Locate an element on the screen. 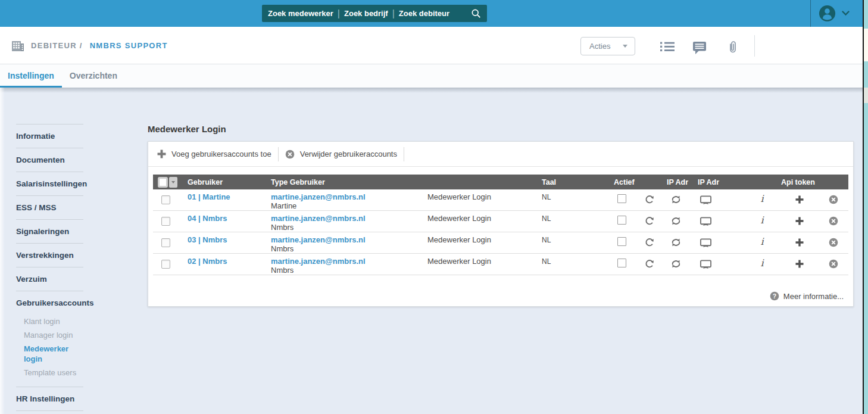 This screenshot has height=414, width=868. scrollbar is located at coordinates (866, 207).